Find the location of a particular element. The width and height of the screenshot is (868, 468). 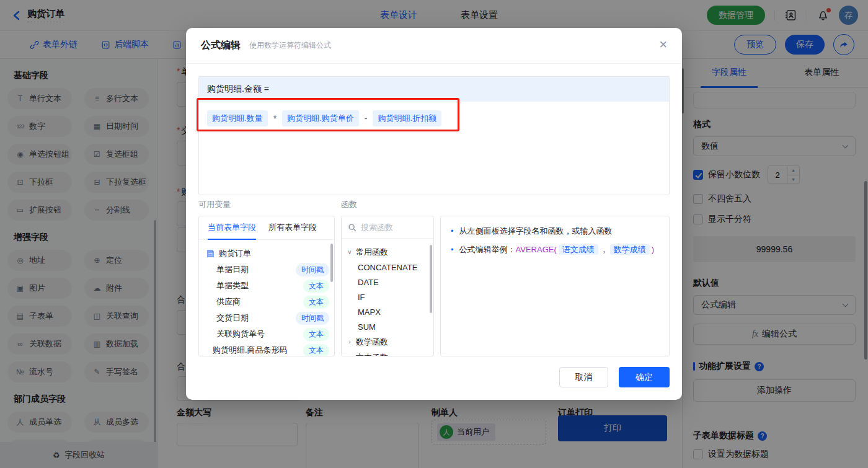

function-group-common: ∨常用函数 is located at coordinates (388, 252).